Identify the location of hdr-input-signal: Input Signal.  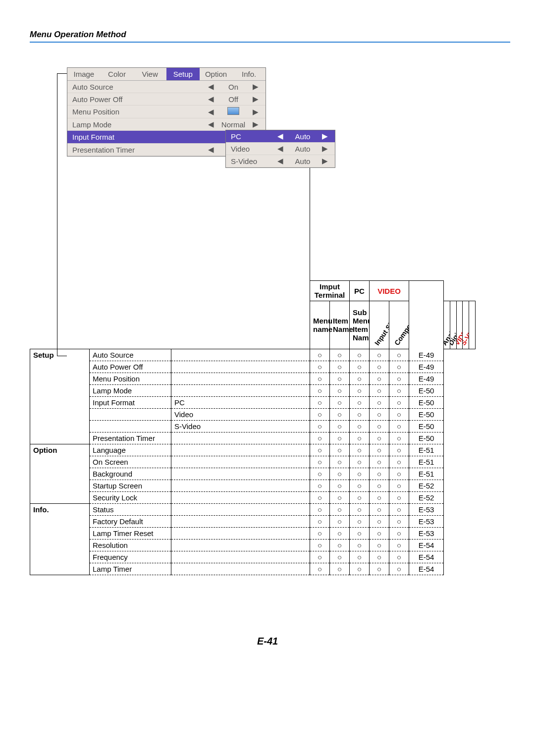
(379, 325).